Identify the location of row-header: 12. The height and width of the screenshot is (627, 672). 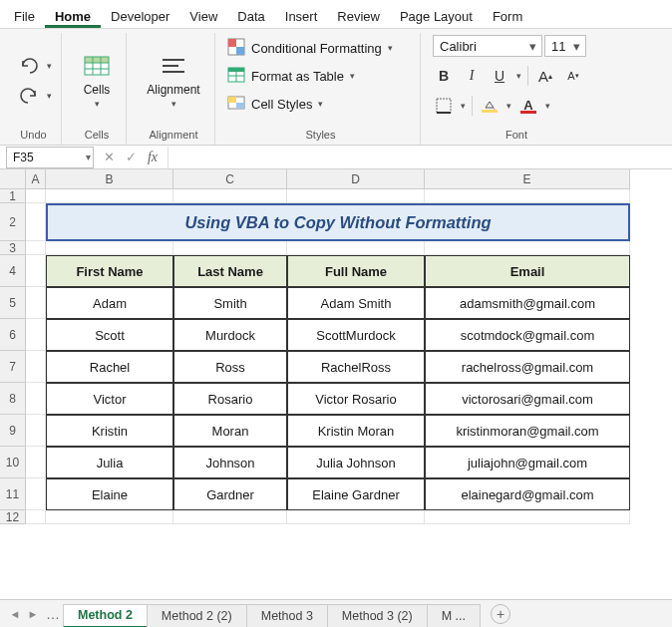
(13, 517).